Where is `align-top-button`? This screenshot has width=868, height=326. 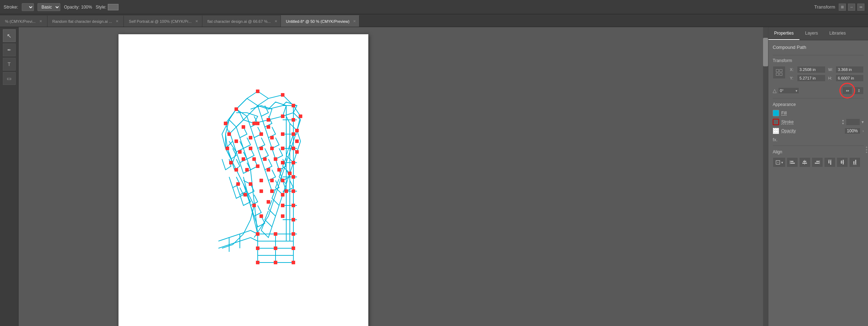 align-top-button is located at coordinates (830, 162).